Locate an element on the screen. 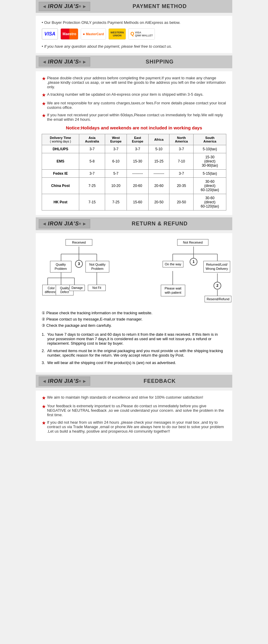 This screenshot has height=644, width=268. right-arrow-icon4: ► is located at coordinates (85, 381).